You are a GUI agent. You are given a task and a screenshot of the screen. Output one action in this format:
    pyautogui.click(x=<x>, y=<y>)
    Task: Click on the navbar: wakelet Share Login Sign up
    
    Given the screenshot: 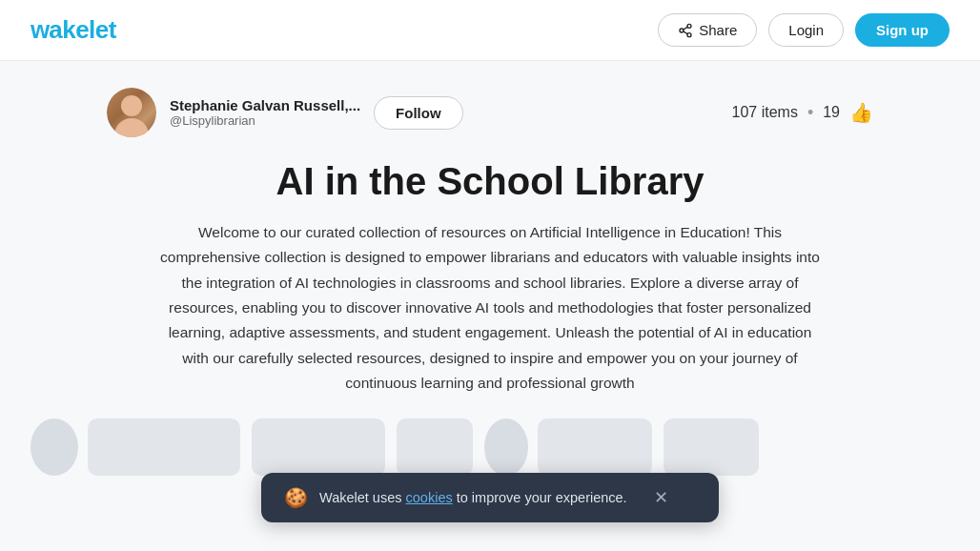 What is the action you would take?
    pyautogui.click(x=490, y=31)
    